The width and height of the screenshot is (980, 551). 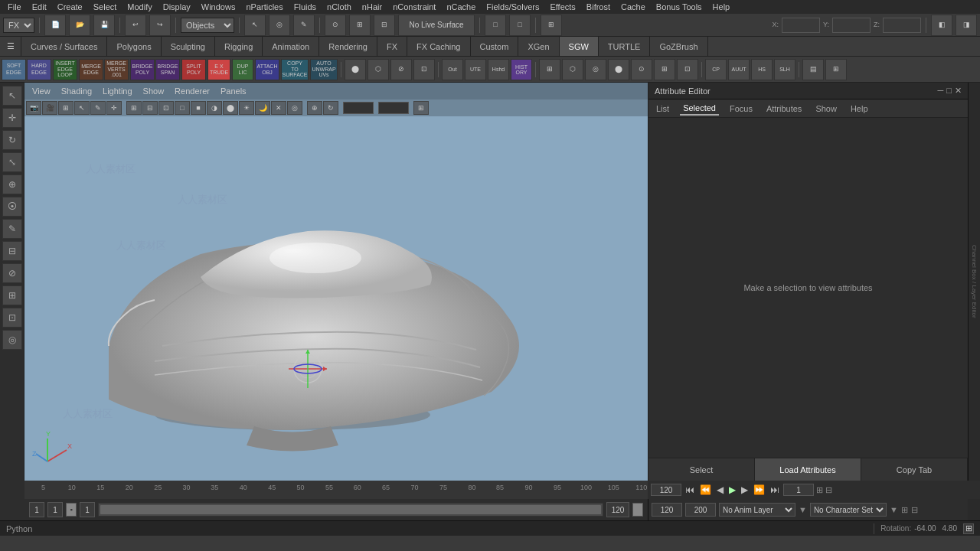 What do you see at coordinates (421, 108) in the screenshot?
I see `vp-extra-icon: ⊞` at bounding box center [421, 108].